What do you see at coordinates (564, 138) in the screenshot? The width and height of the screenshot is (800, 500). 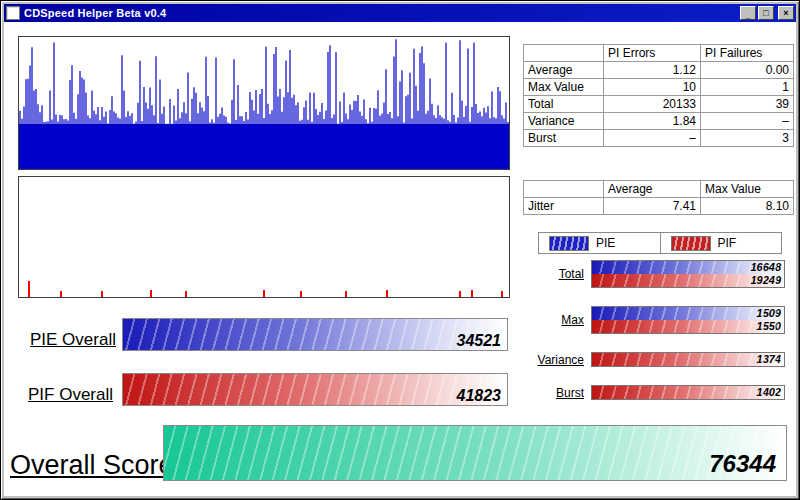 I see `row-label: Burst` at bounding box center [564, 138].